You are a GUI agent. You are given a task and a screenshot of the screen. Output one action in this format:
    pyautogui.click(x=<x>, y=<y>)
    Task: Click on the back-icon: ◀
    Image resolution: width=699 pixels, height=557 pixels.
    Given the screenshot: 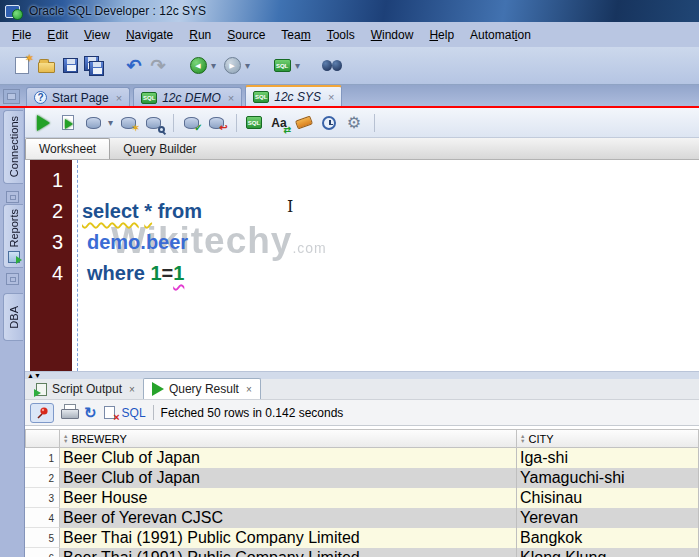 What is the action you would take?
    pyautogui.click(x=198, y=66)
    